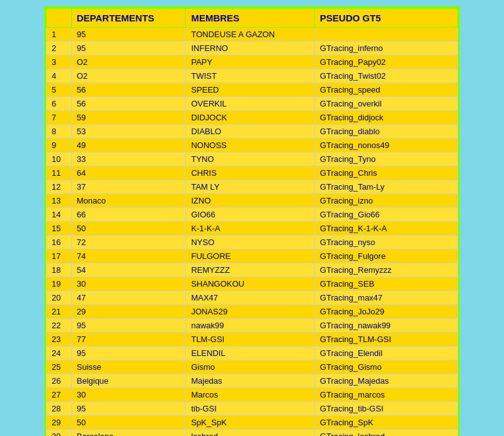 This screenshot has width=504, height=436. Describe the element at coordinates (129, 270) in the screenshot. I see `cell-dept: 54` at that location.